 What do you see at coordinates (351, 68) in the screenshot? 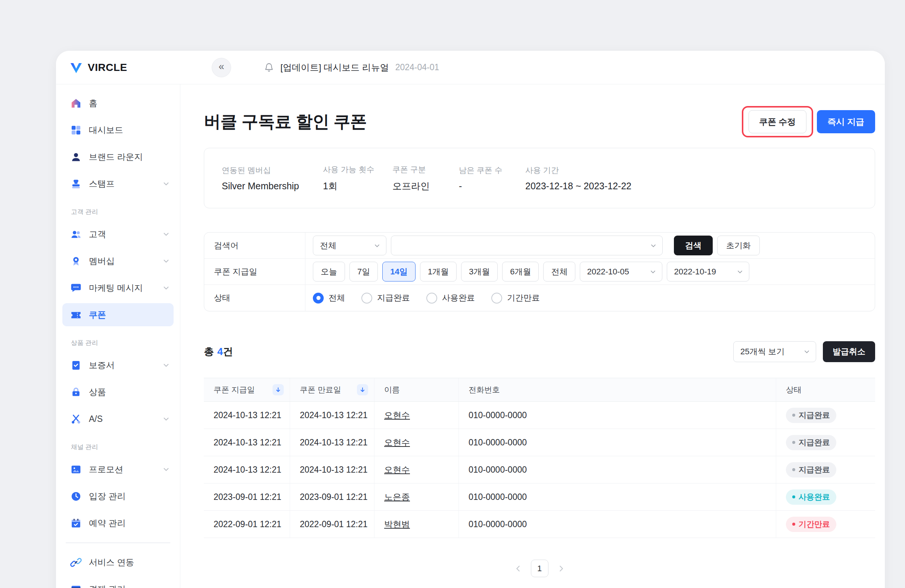
I see `notification-bar: [업데이트] 대시보드 리뉴얼 2024-04-01` at bounding box center [351, 68].